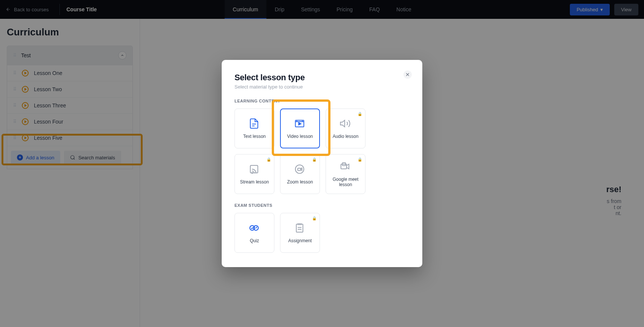 This screenshot has width=644, height=327. What do you see at coordinates (254, 124) in the screenshot?
I see `doc-icon` at bounding box center [254, 124].